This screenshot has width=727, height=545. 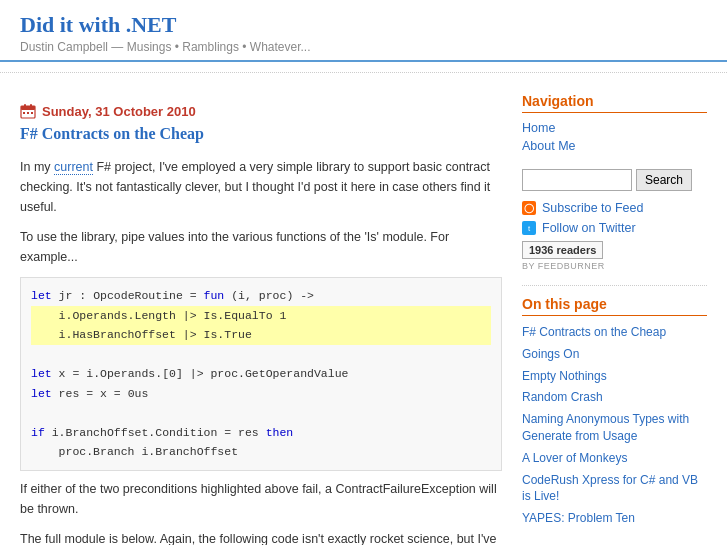 I want to click on sidebar-navigation: Navigation Home About Me, so click(x=614, y=123).